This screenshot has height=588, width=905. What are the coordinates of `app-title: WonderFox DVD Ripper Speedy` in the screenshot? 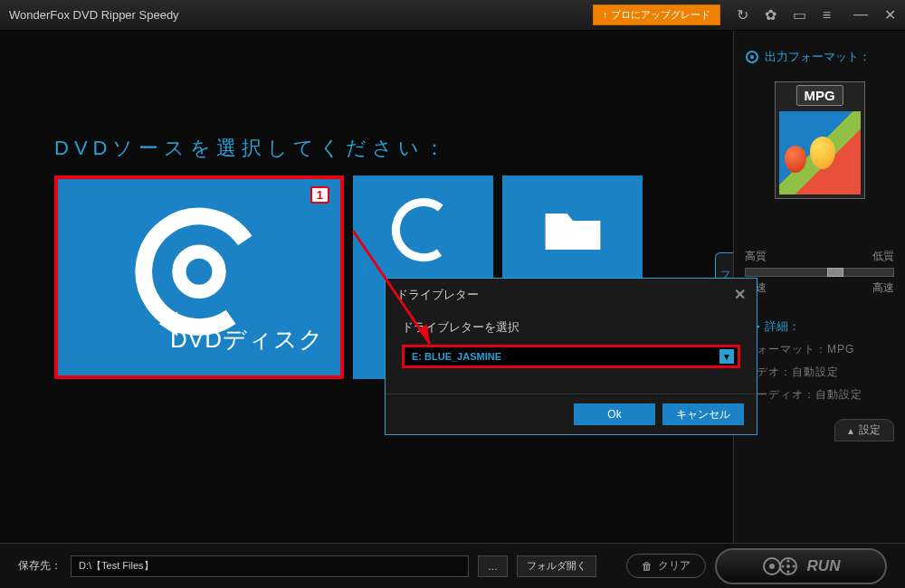 It's located at (300, 14).